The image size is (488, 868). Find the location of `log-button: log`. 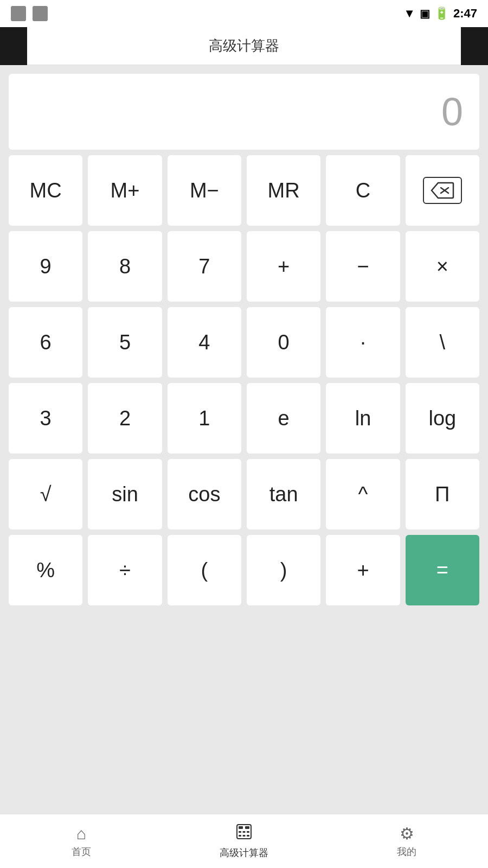

log-button: log is located at coordinates (442, 418).